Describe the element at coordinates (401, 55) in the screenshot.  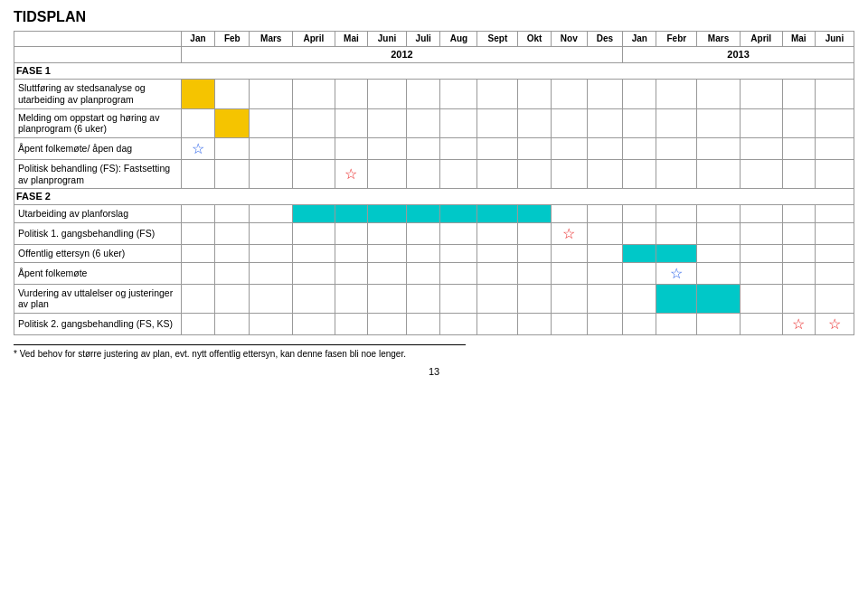
I see `year-2012: 2012` at that location.